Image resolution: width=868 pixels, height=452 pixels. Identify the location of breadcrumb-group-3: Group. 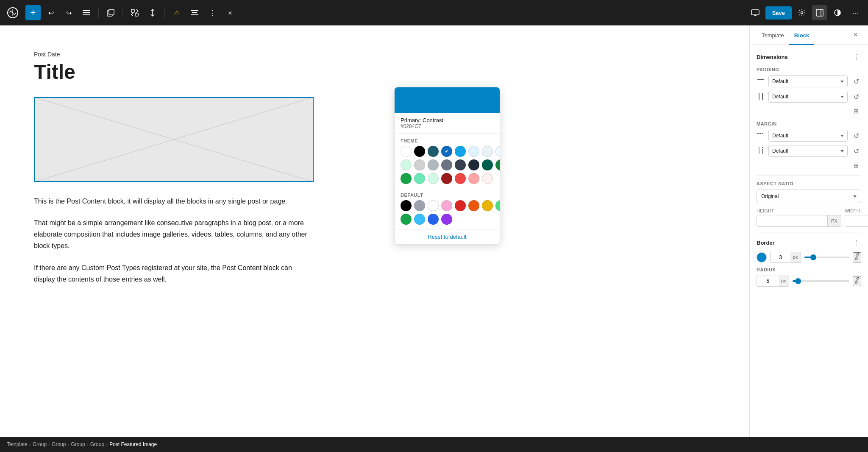
(78, 444).